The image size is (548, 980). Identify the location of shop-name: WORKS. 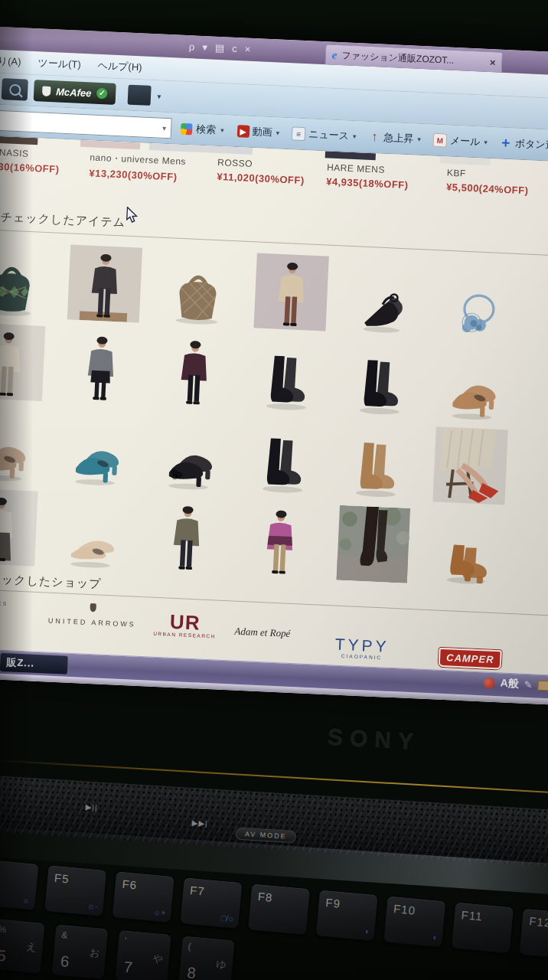
(4, 603).